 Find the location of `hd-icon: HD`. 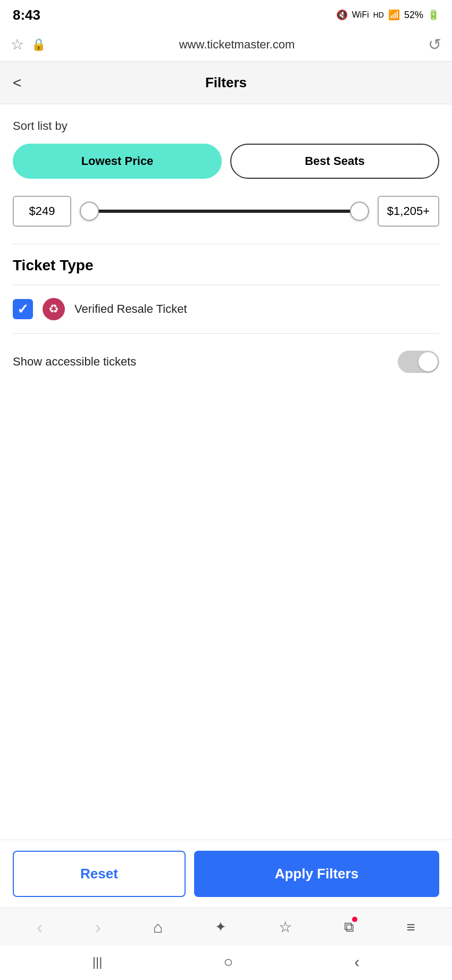

hd-icon: HD is located at coordinates (379, 15).